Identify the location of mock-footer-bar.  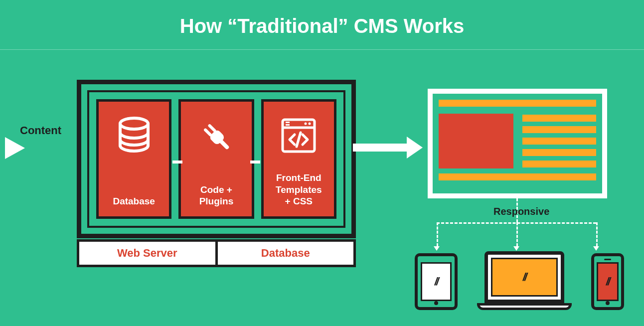
(517, 177).